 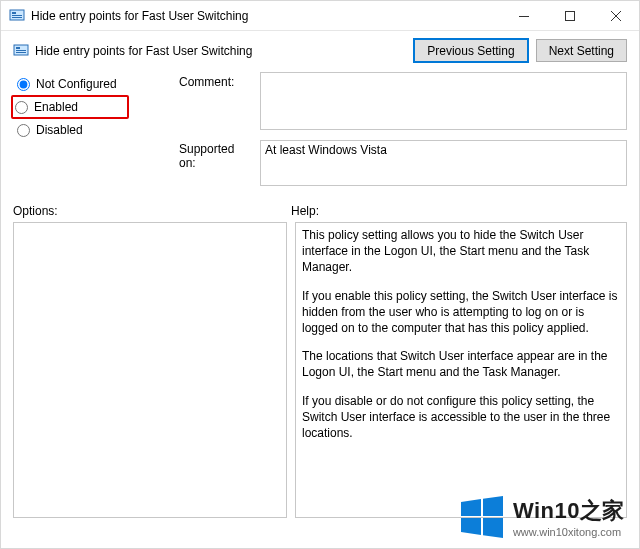 What do you see at coordinates (461, 364) in the screenshot?
I see `help-paragraph: The locations that Switch User interface…` at bounding box center [461, 364].